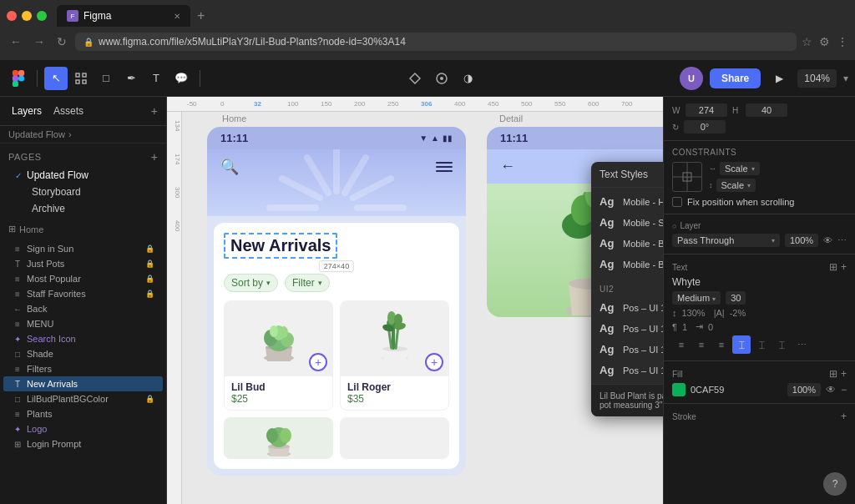 The height and width of the screenshot is (504, 855). What do you see at coordinates (802, 240) in the screenshot?
I see `layer-opacity-value: 100%` at bounding box center [802, 240].